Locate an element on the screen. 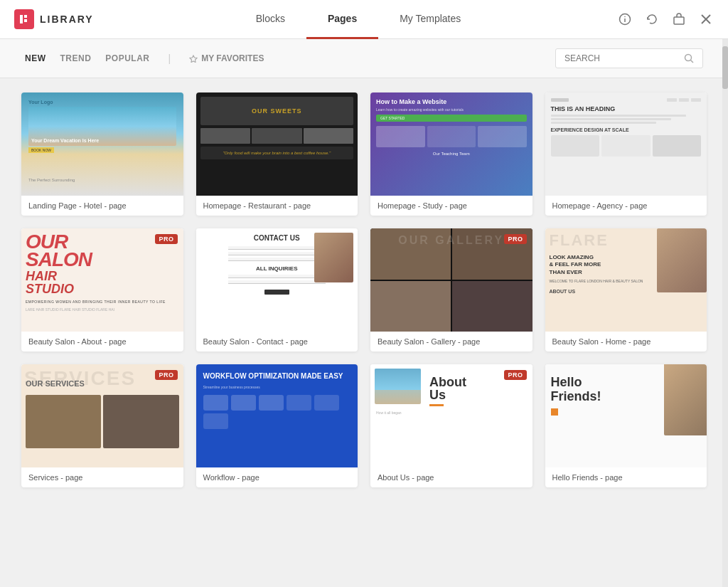 This screenshot has height=587, width=728. scrollbar-thumb is located at coordinates (725, 68).